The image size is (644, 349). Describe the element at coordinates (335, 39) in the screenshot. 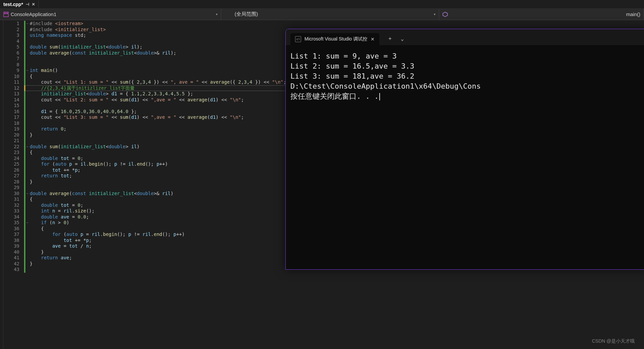

I see `terminal-tab: c:\ Microsoft Visual Studio 调试控 ✕` at that location.